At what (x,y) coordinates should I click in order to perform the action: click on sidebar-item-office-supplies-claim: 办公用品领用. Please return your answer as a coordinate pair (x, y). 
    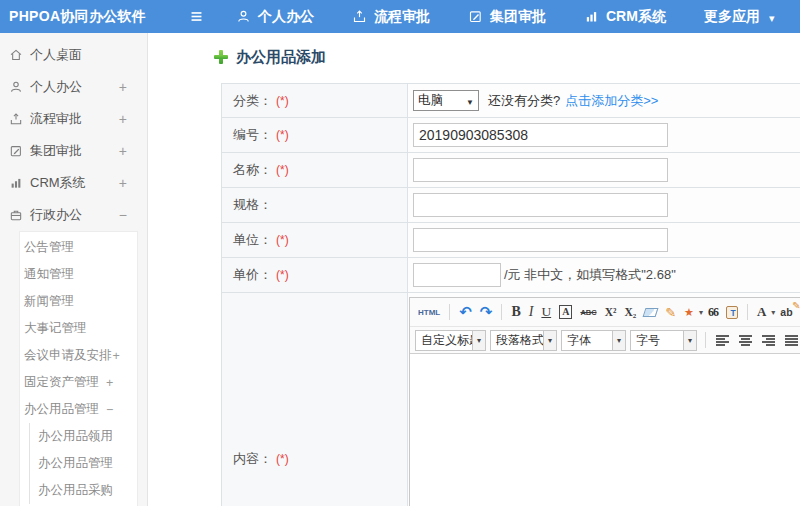
    Looking at the image, I should click on (84, 436).